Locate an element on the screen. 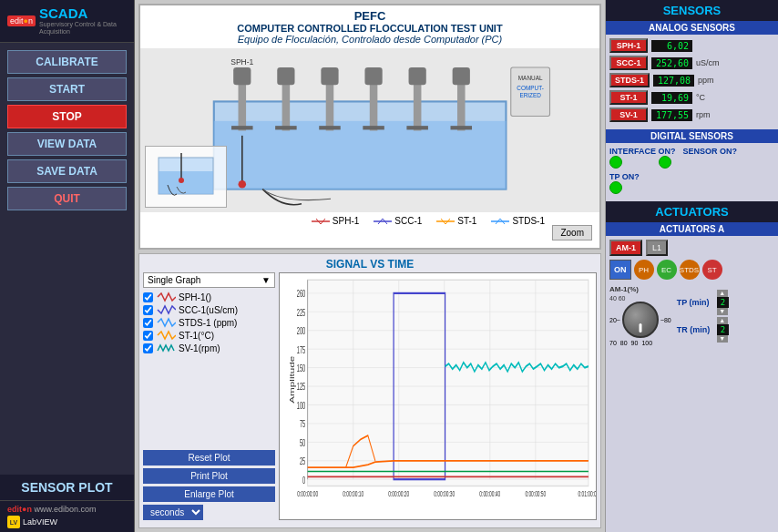 This screenshot has width=778, height=532. actuator-row1: AM-1 L1 is located at coordinates (692, 248).